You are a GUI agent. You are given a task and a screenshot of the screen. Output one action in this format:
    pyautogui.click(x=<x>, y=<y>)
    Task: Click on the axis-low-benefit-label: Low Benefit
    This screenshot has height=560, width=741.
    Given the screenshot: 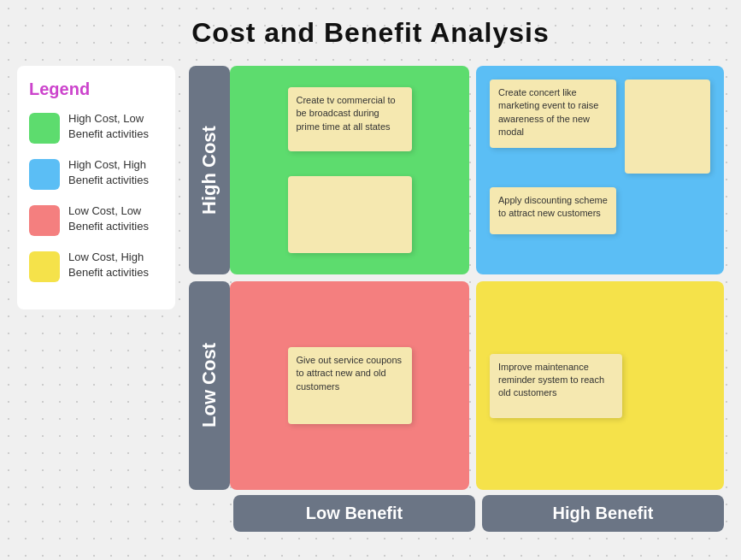 What is the action you would take?
    pyautogui.click(x=354, y=513)
    